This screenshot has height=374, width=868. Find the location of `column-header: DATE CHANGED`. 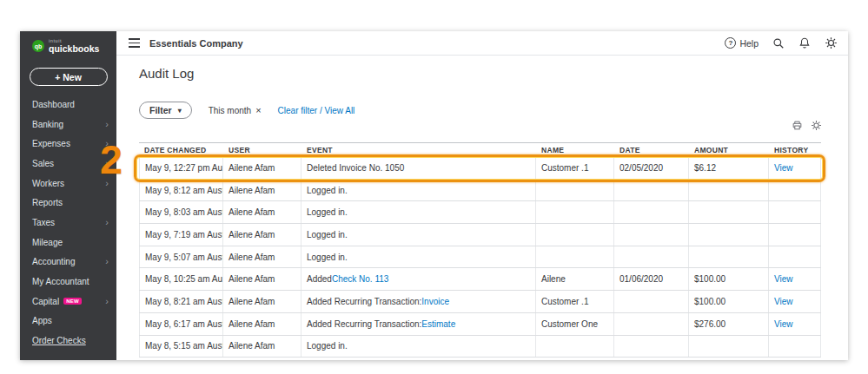

column-header: DATE CHANGED is located at coordinates (181, 149).